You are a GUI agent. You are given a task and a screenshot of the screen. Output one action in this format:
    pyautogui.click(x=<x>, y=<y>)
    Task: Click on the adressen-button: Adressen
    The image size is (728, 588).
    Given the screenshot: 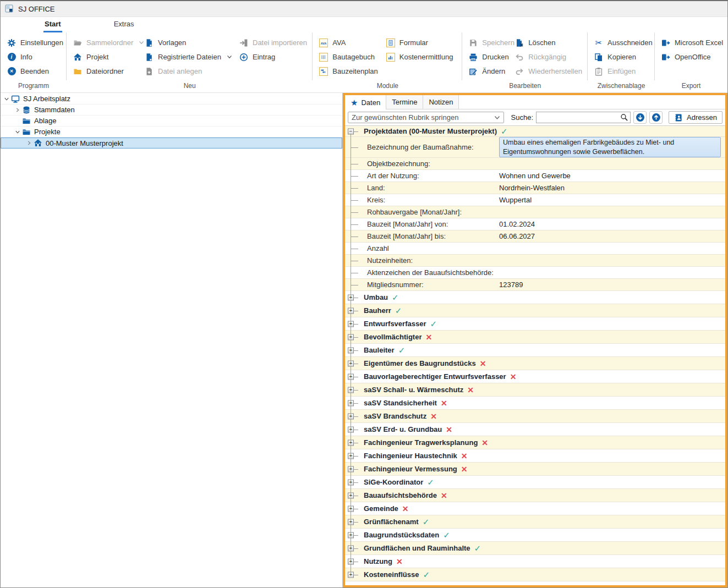 What is the action you would take?
    pyautogui.click(x=696, y=118)
    